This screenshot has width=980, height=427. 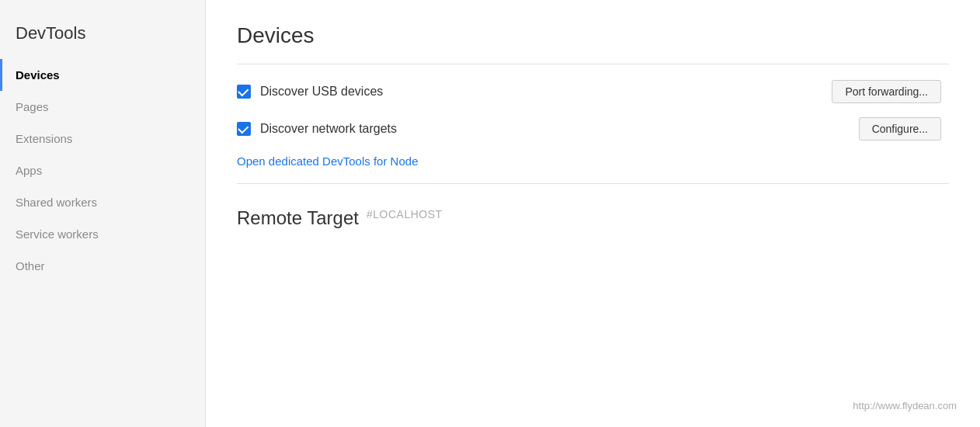 What do you see at coordinates (905, 405) in the screenshot?
I see `footer-url: http://www.flydean.com` at bounding box center [905, 405].